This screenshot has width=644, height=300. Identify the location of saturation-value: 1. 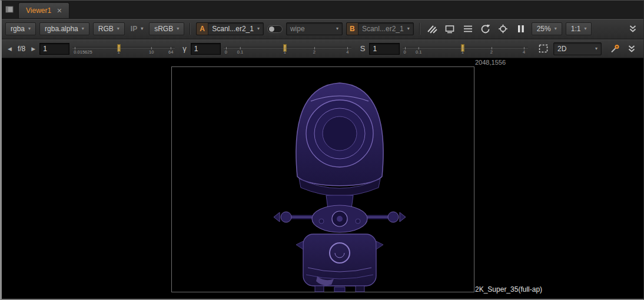
(374, 49).